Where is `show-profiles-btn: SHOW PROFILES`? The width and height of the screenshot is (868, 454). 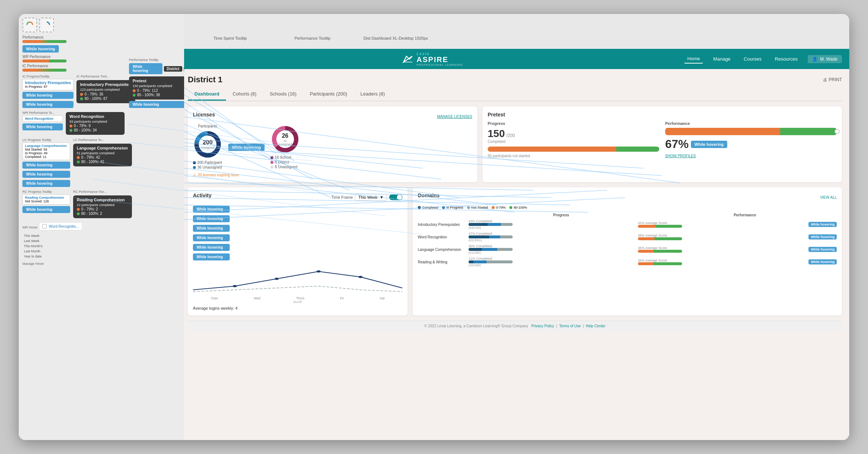
show-profiles-btn: SHOW PROFILES is located at coordinates (681, 156).